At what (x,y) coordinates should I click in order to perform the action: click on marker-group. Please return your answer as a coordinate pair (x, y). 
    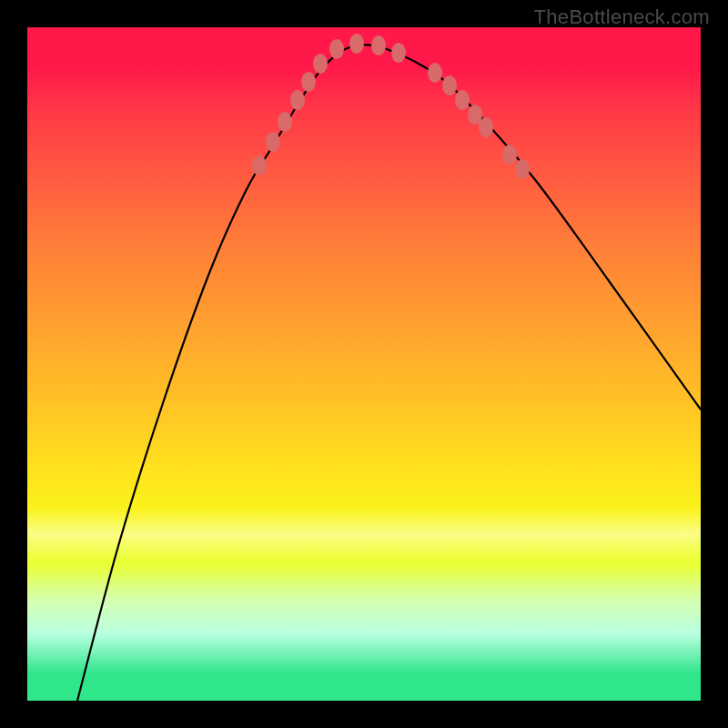
    Looking at the image, I should click on (391, 106).